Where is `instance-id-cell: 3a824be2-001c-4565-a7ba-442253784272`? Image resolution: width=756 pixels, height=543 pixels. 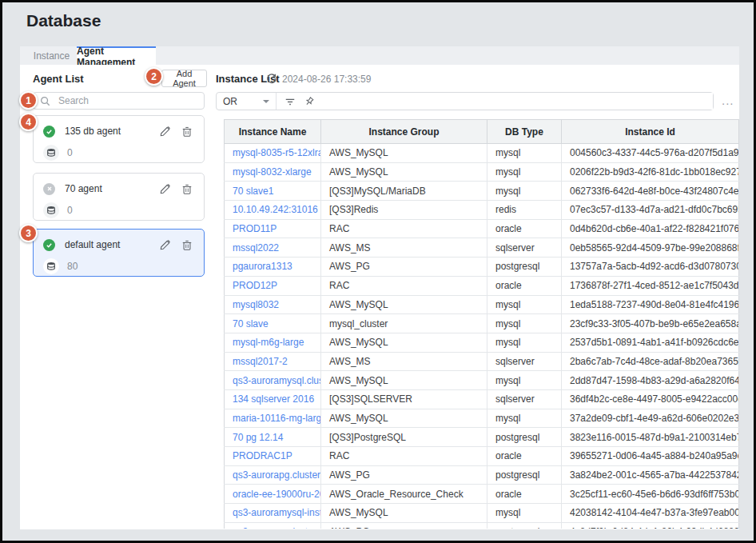
instance-id-cell: 3a824be2-001c-4565-a7ba-442253784272 is located at coordinates (651, 475).